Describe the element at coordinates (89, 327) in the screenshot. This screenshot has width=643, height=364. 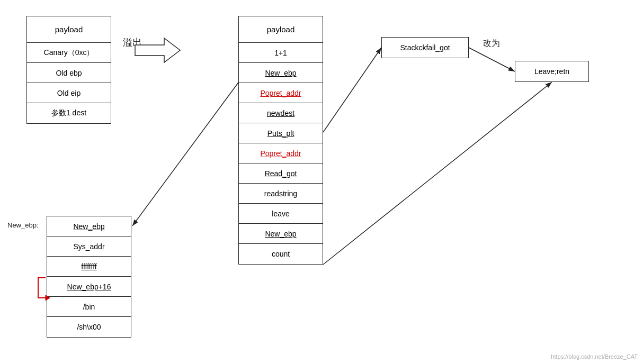
I see `newebp-stack-cell-5: /sh\x00` at that location.